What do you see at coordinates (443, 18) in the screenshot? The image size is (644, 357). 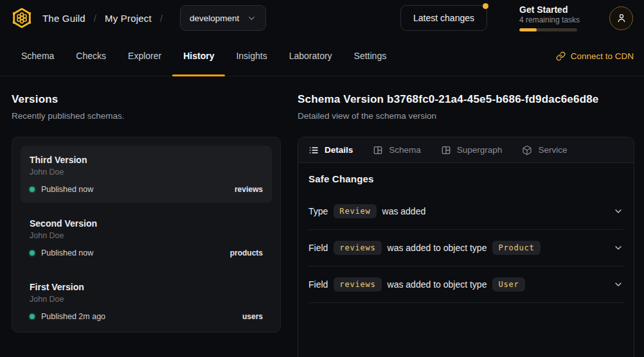 I see `latest-changes-label: Latest changes` at bounding box center [443, 18].